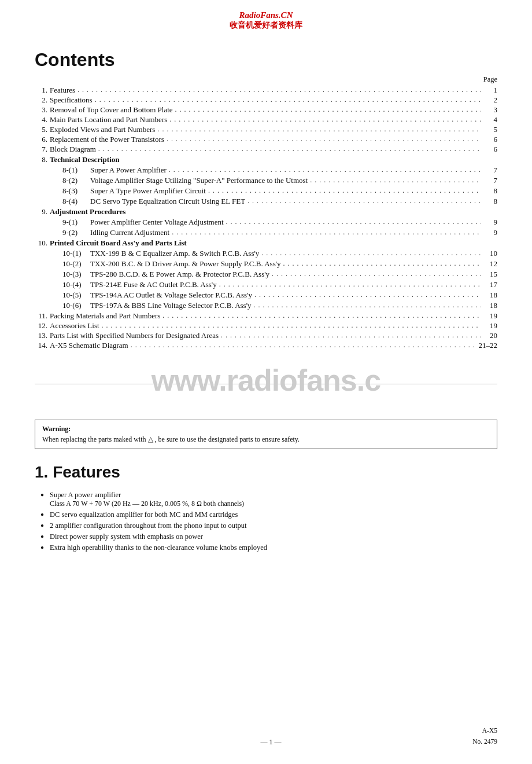 The height and width of the screenshot is (764, 532). I want to click on toc-row: 5. Exploded Views and Part Numbers . . .…, so click(266, 130).